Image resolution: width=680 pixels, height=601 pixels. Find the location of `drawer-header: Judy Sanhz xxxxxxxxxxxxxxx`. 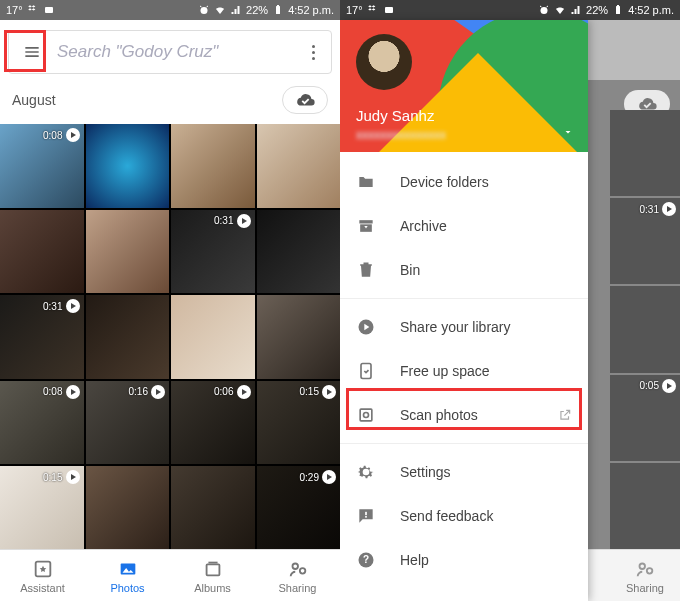

drawer-header: Judy Sanhz xxxxxxxxxxxxxxx is located at coordinates (464, 86).